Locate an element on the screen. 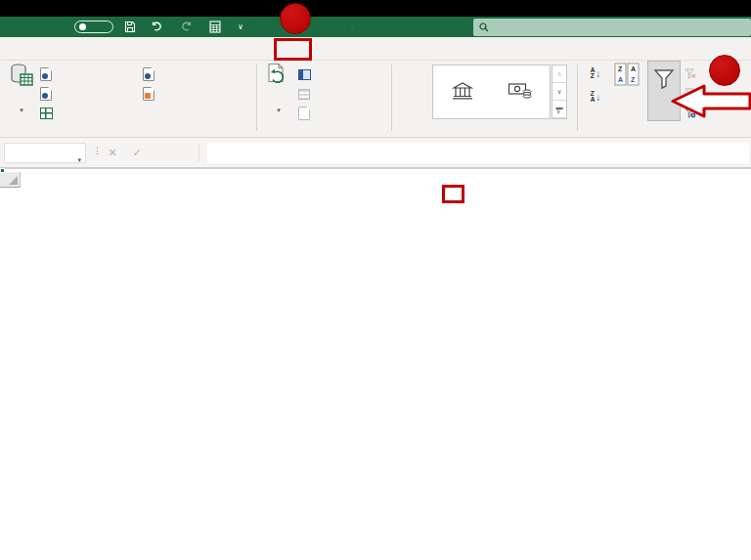  get-data-button: ▾ is located at coordinates (22, 90).